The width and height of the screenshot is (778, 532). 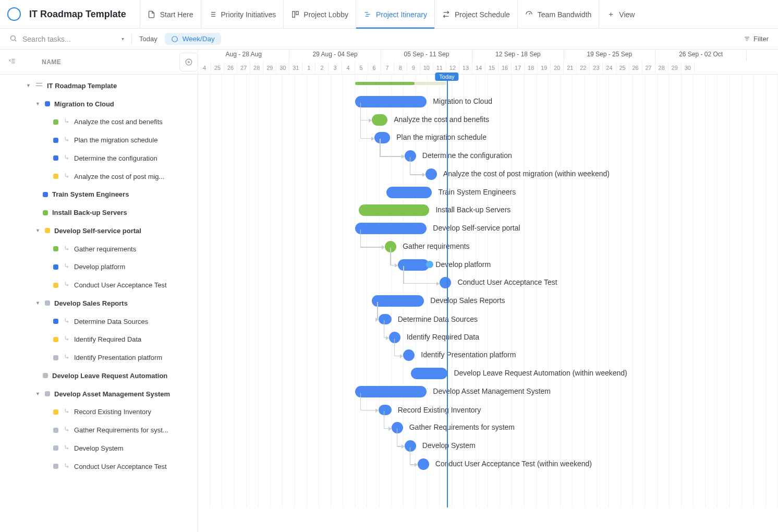 I want to click on today-button: Today, so click(x=148, y=39).